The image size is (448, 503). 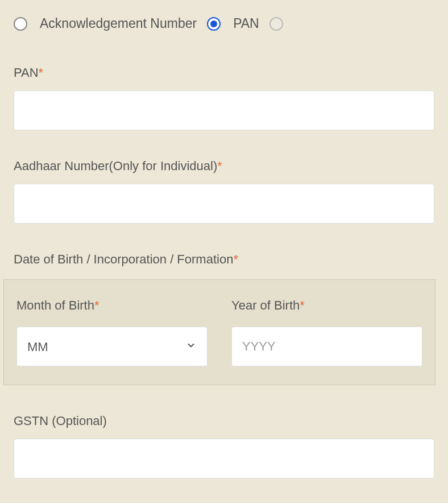 What do you see at coordinates (224, 259) in the screenshot?
I see `dob-section-label: Date of Birth / Incorporation / Formatio…` at bounding box center [224, 259].